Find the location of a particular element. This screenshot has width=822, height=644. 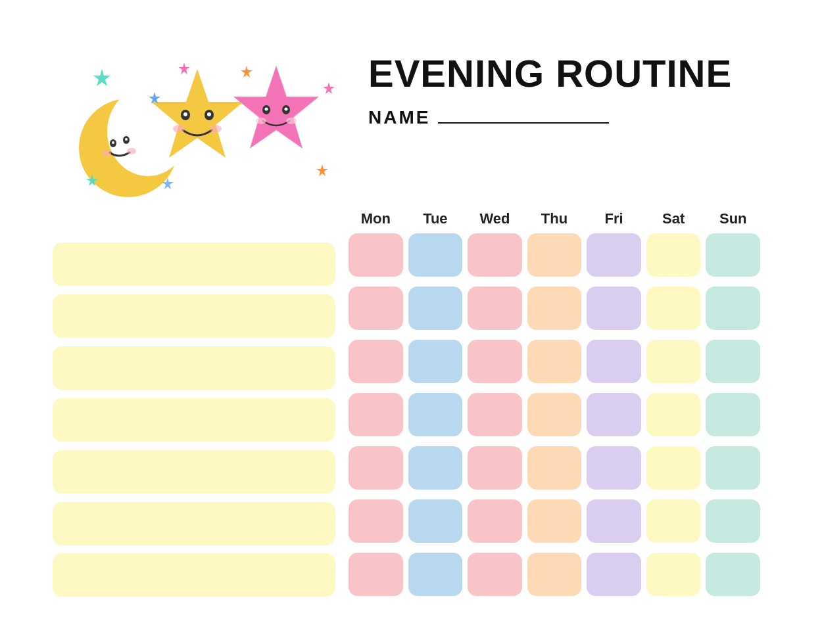

cell-r3-sun is located at coordinates (733, 361).